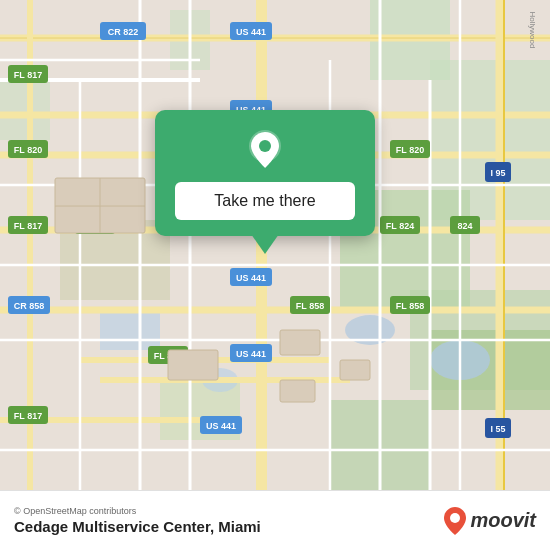  What do you see at coordinates (532, 30) in the screenshot?
I see `svg-text: Hollywood` at bounding box center [532, 30].